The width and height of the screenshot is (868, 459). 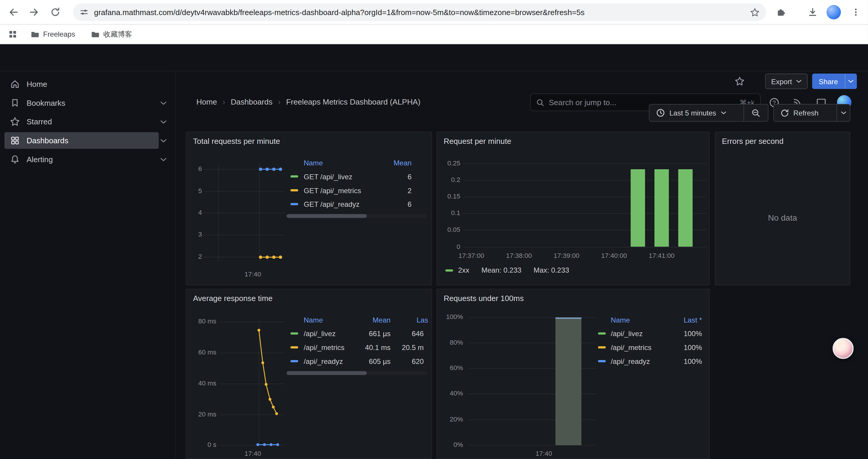 What do you see at coordinates (86, 84) in the screenshot?
I see `sidebar-item-home: Home` at bounding box center [86, 84].